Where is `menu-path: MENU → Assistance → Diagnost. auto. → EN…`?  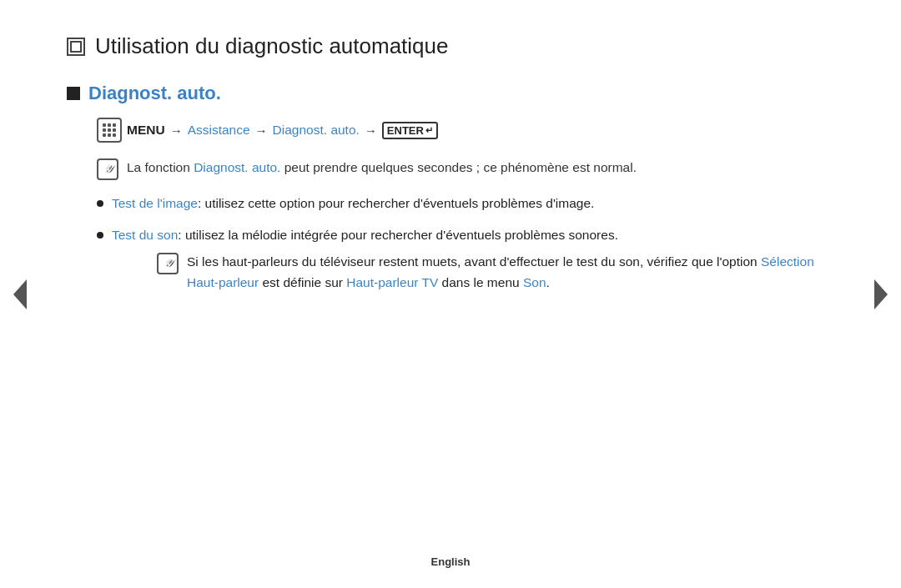 menu-path: MENU → Assistance → Diagnost. auto. → EN… is located at coordinates (466, 130).